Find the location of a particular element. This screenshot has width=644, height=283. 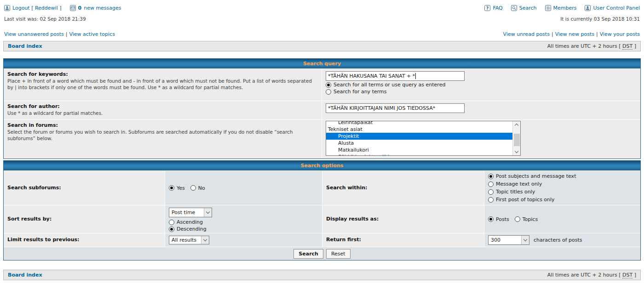

limit-value-cell: All results is located at coordinates (244, 240).